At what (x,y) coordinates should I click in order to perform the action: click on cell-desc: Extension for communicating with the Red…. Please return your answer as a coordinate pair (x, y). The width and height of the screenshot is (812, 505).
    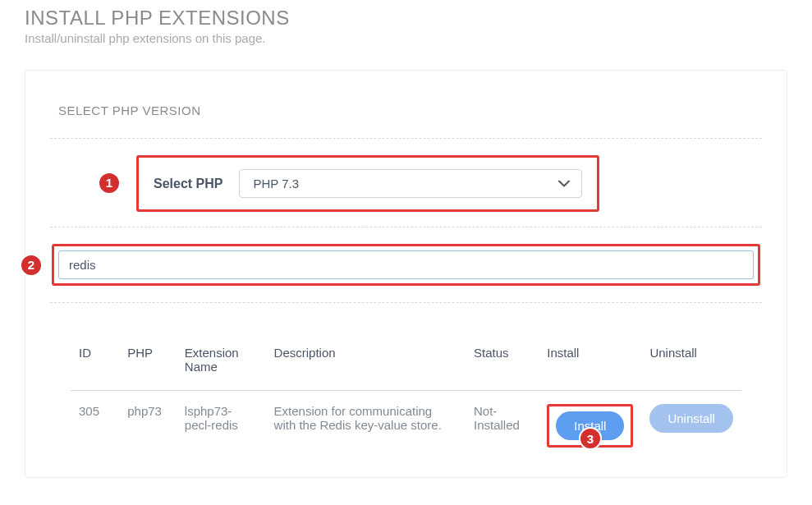
    Looking at the image, I should click on (366, 426).